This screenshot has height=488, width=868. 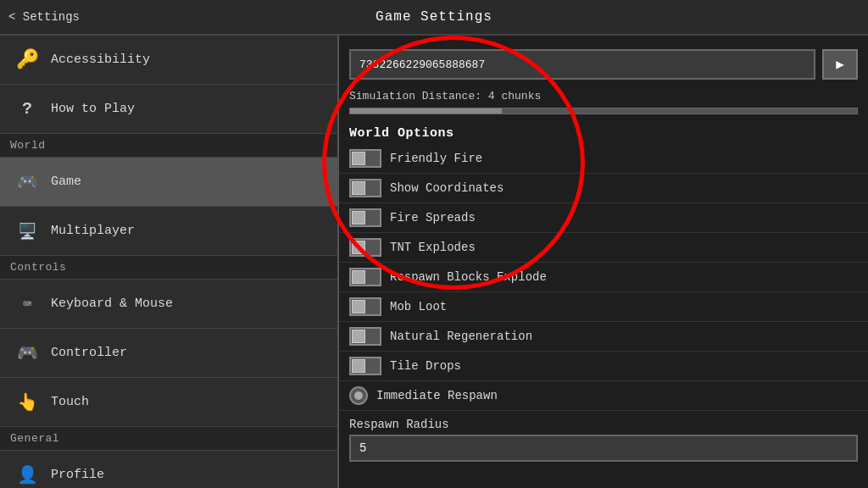 What do you see at coordinates (604, 219) in the screenshot?
I see `toggle-row-fire-spreads: Fire Spreads` at bounding box center [604, 219].